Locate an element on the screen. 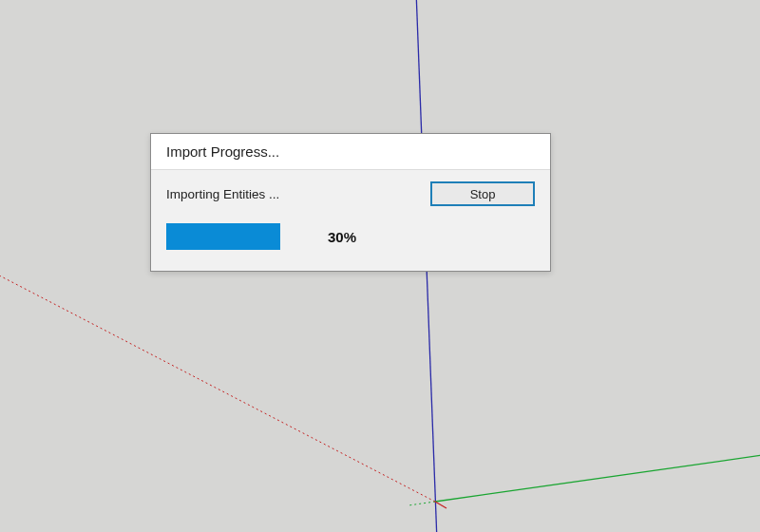 This screenshot has height=532, width=760. import-progress-dialog: Import Progress... Importing Entities ..… is located at coordinates (351, 202).